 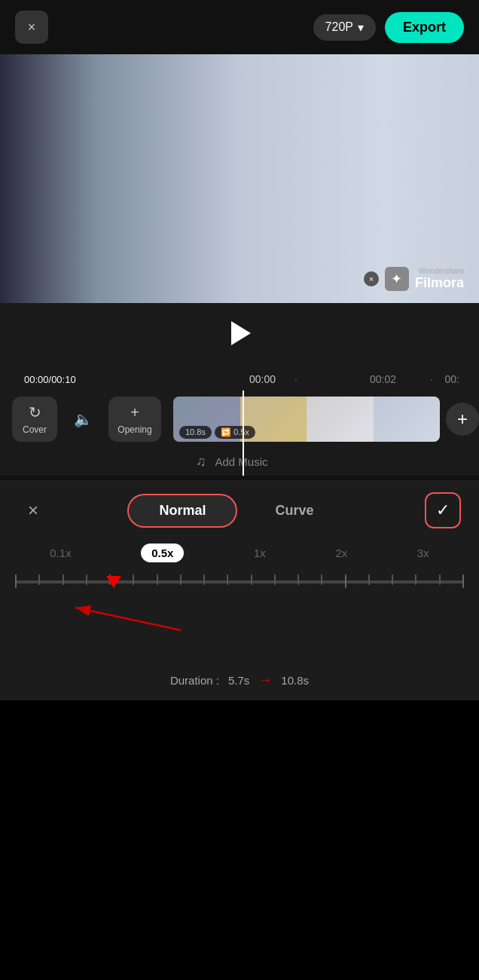 What do you see at coordinates (425, 27) in the screenshot?
I see `export-label: Export` at bounding box center [425, 27].